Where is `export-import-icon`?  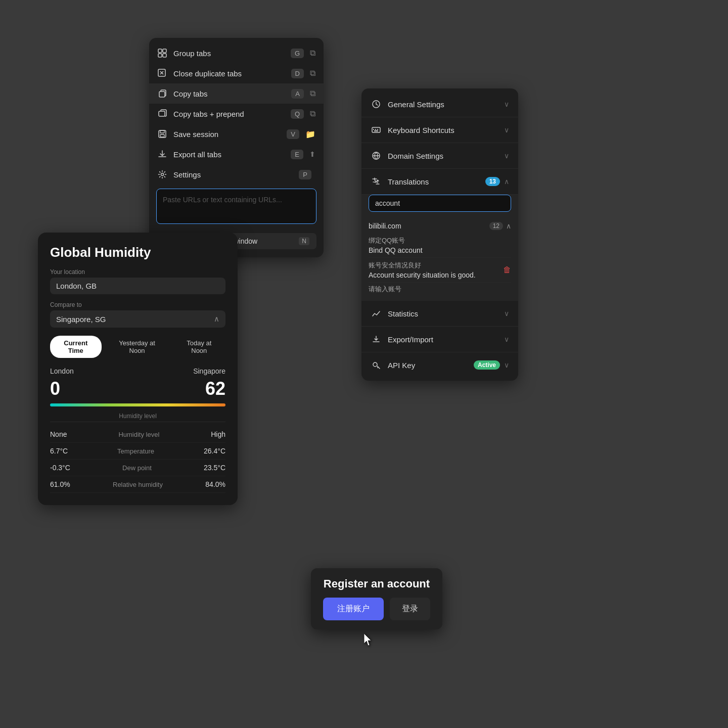
export-import-icon is located at coordinates (376, 339).